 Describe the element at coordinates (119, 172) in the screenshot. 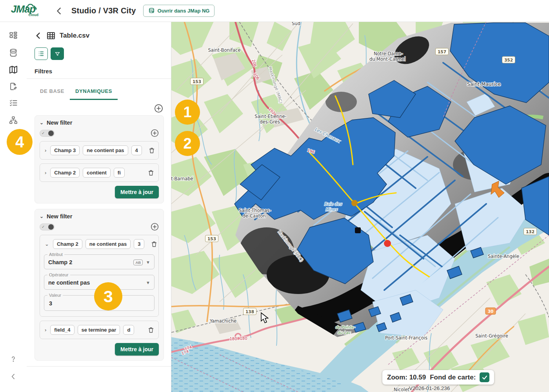

I see `value-chip: fi` at that location.